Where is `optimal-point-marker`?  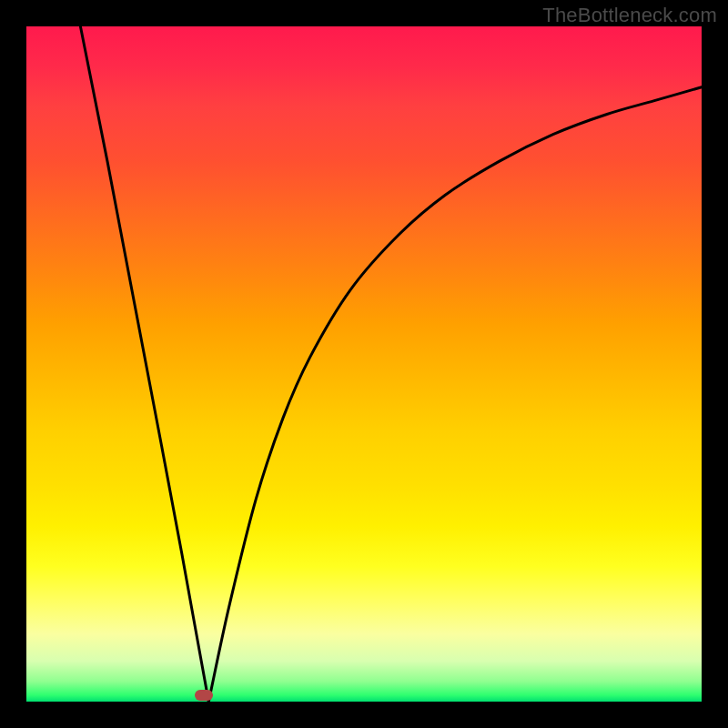
optimal-point-marker is located at coordinates (204, 695).